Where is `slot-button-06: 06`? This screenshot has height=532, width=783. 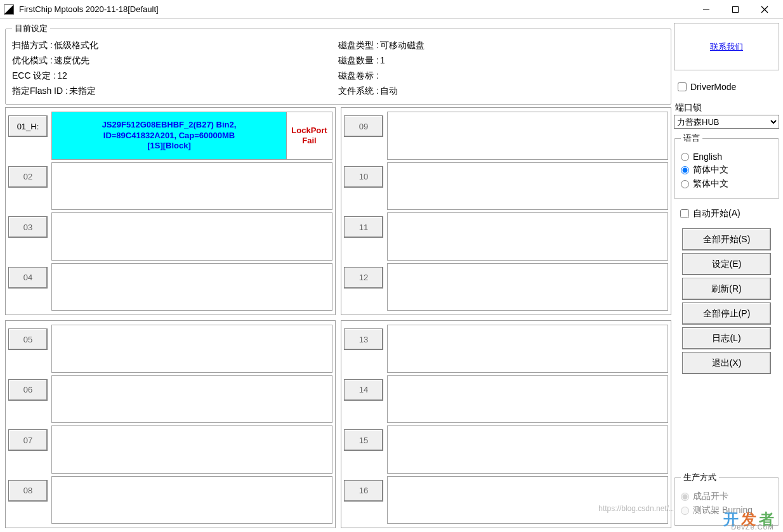
slot-button-06: 06 is located at coordinates (28, 390).